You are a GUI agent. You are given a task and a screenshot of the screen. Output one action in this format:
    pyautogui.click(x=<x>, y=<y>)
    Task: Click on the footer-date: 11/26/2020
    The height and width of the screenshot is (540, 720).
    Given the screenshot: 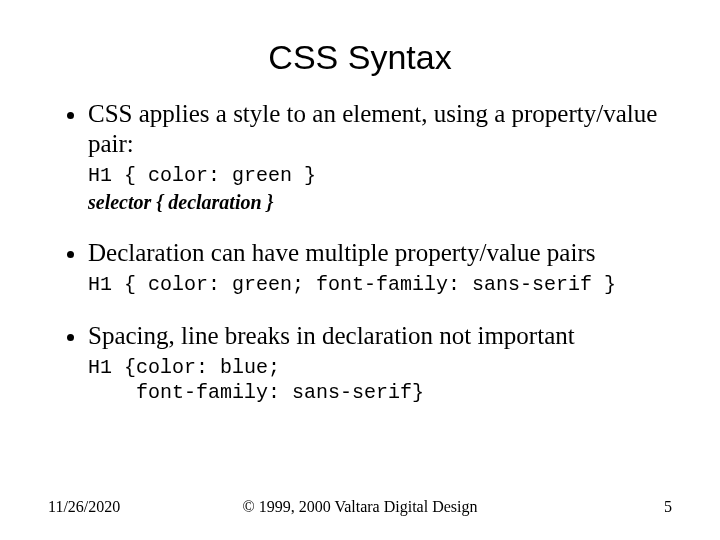 What is the action you would take?
    pyautogui.click(x=84, y=507)
    